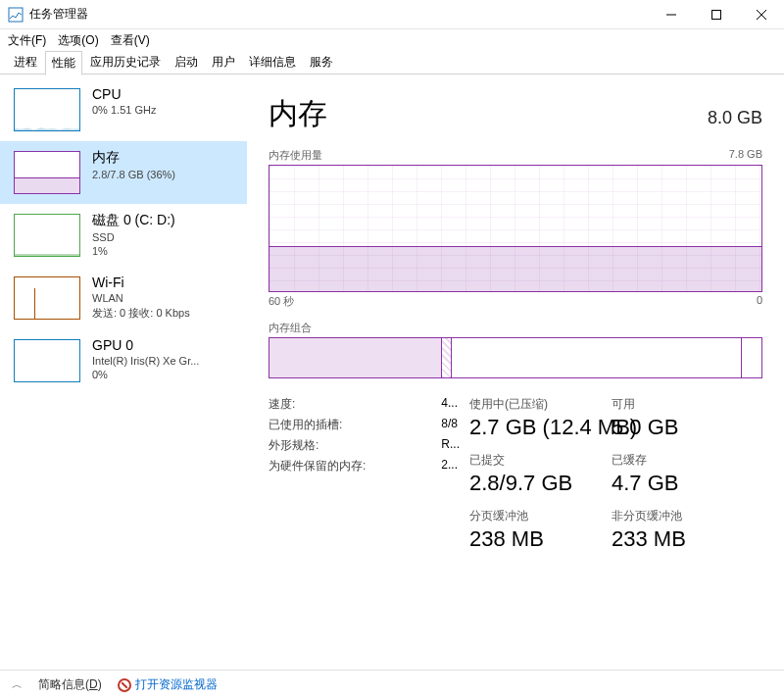 This screenshot has width=784, height=699. I want to click on sidebar-gpu-title: GPU 0, so click(145, 345).